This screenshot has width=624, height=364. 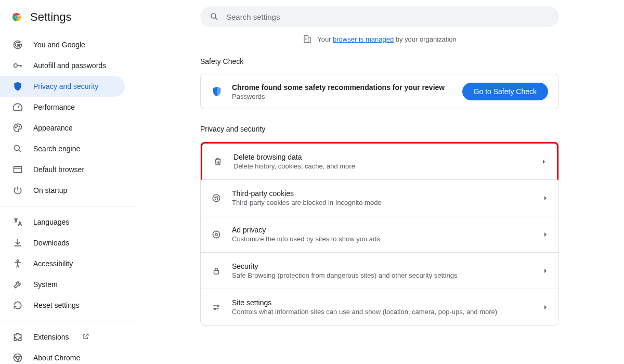 I want to click on safety-check-card: Chrome found some safety recommendations…, so click(x=380, y=92).